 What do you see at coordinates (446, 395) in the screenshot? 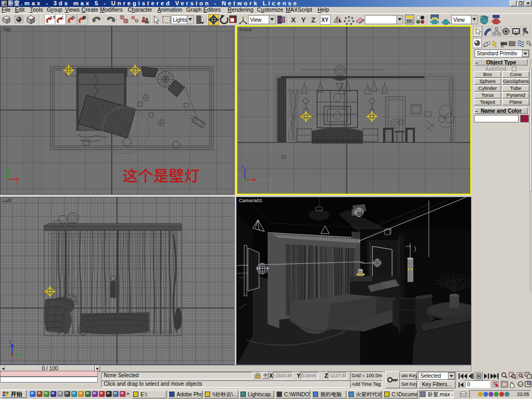
I see `svg-text: .max -...` at bounding box center [446, 395].